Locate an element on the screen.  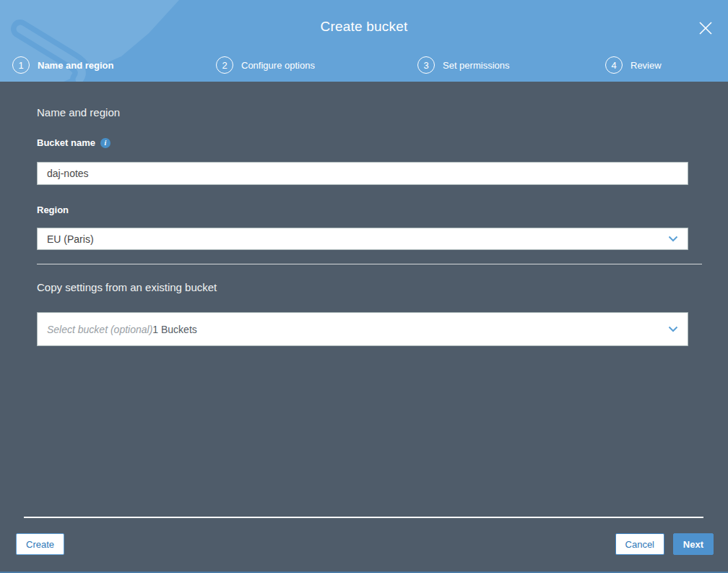
region-label: Region is located at coordinates (53, 210).